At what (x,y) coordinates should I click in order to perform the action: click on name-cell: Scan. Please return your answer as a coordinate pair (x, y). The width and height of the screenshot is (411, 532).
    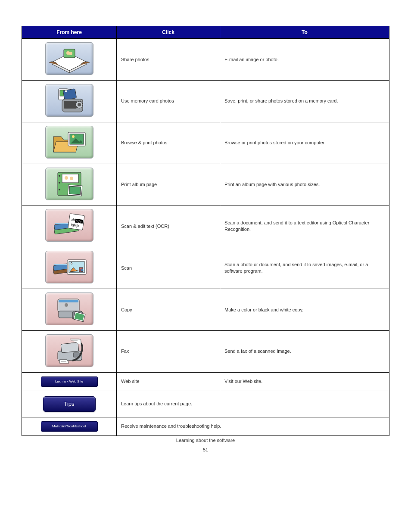
    Looking at the image, I should click on (168, 268).